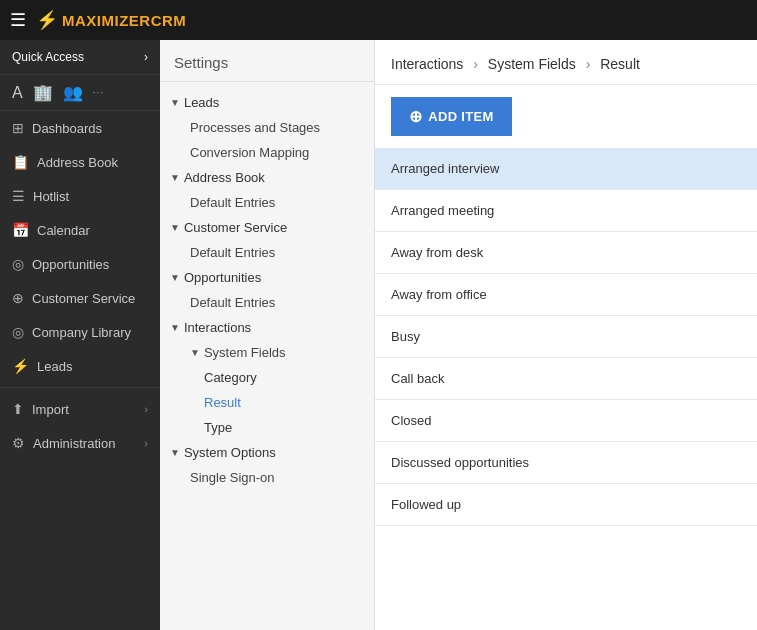 The height and width of the screenshot is (630, 757). Describe the element at coordinates (80, 93) in the screenshot. I see `sidebar-icon-bar: A 🏢 👥 ···` at that location.